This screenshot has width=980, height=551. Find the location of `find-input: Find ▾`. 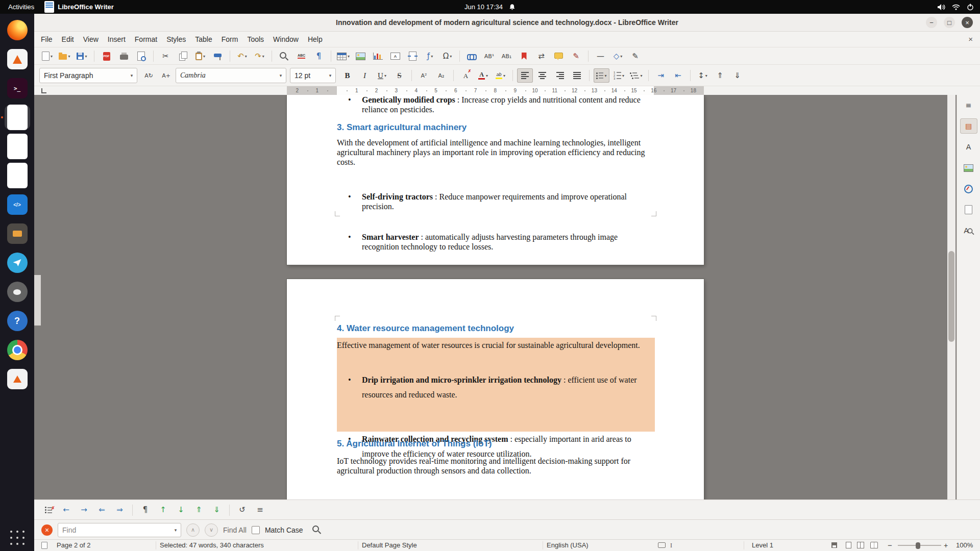

find-input: Find ▾ is located at coordinates (119, 530).